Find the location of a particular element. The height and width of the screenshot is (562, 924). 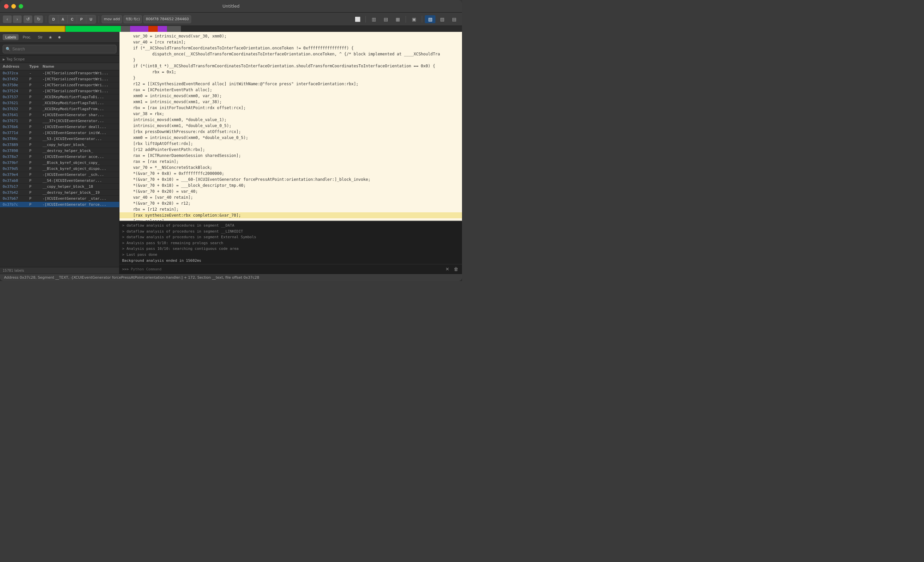

redo-button: ↻ is located at coordinates (38, 19).